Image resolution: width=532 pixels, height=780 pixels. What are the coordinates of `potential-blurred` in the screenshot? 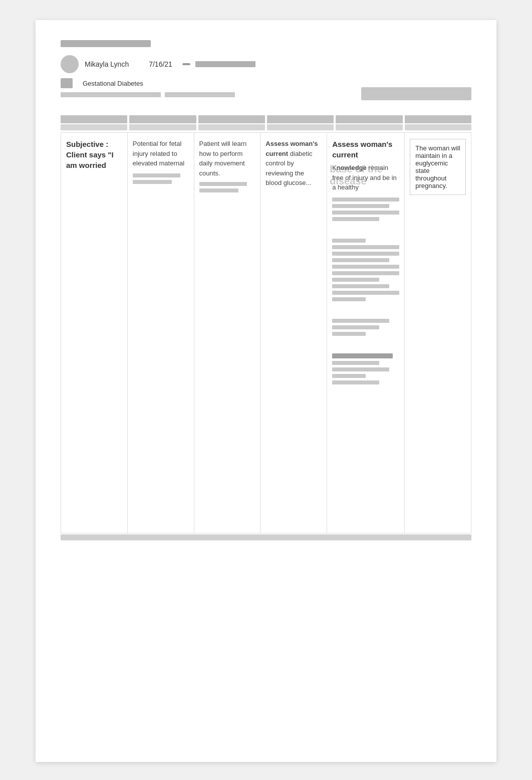 It's located at (161, 178).